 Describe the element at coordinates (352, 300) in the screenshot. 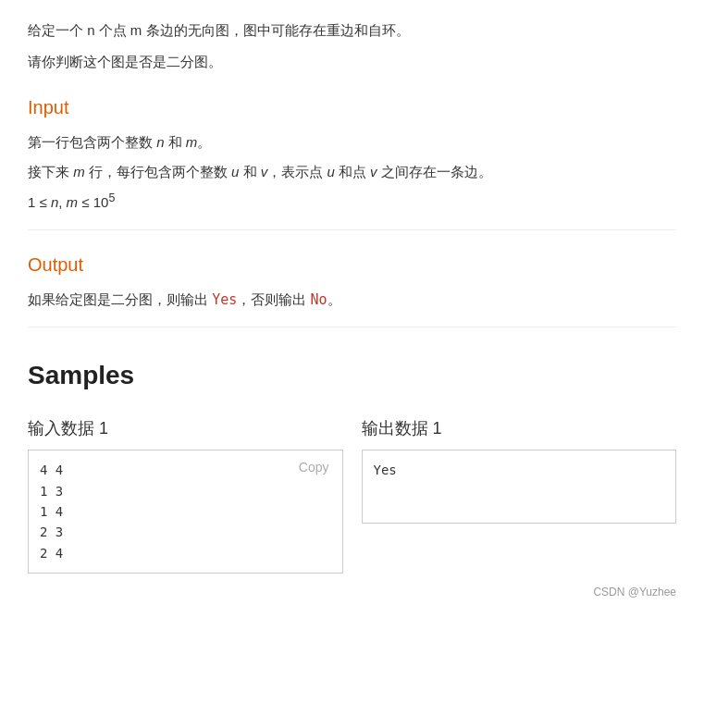

I see `output-section-content: 如果给定图是二分图，则输出 Yes，否则输出 No。` at that location.